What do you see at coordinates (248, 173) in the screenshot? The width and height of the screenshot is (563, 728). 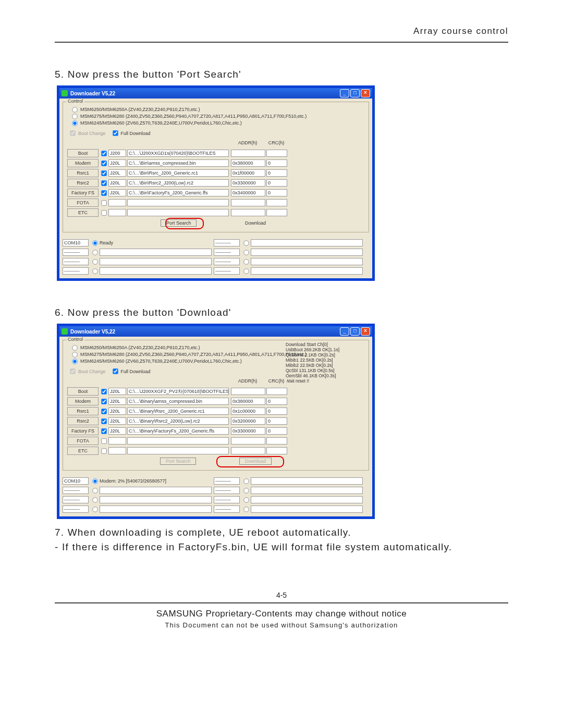 I see `row-addr-input: 0x1f00000` at bounding box center [248, 173].